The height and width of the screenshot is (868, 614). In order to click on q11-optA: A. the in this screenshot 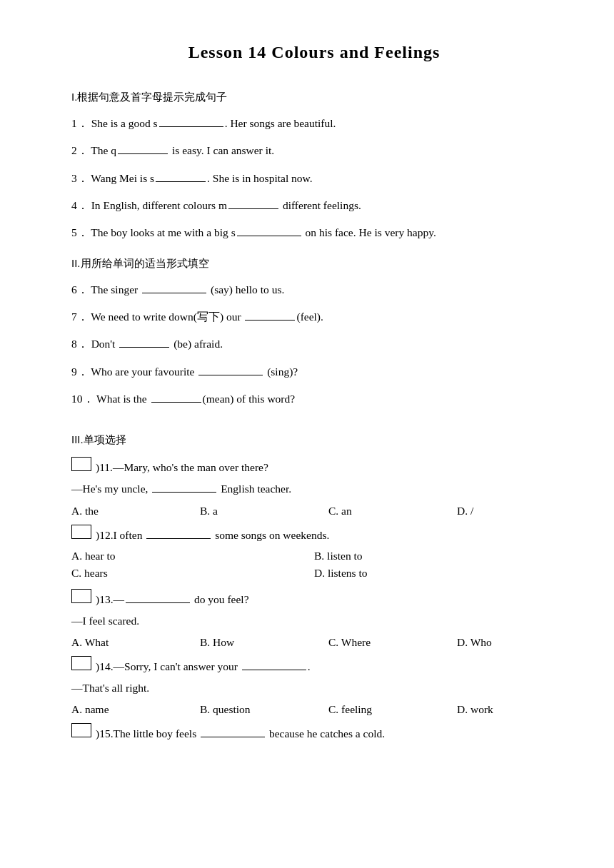, I will do `click(136, 511)`.